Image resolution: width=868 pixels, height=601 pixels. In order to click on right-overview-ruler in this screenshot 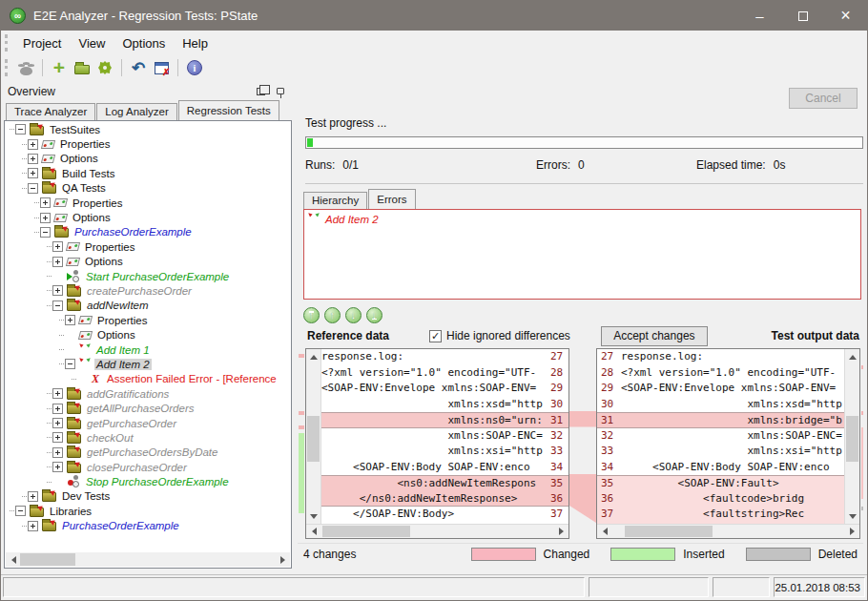, I will do `click(862, 444)`.